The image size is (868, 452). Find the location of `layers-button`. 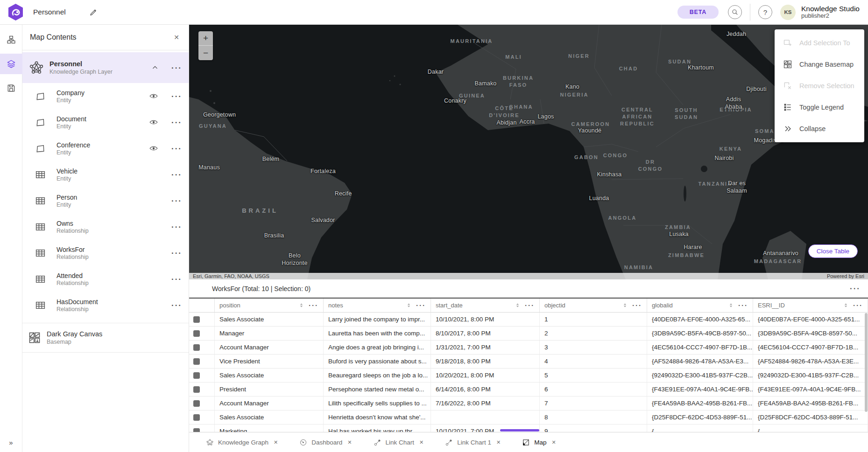

layers-button is located at coordinates (11, 64).